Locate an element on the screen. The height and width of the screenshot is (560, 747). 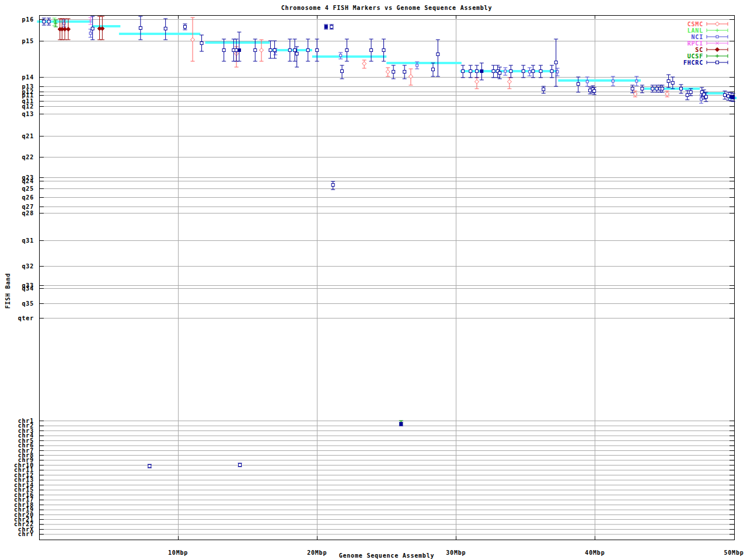
y-tick-label: q35 is located at coordinates (28, 303).